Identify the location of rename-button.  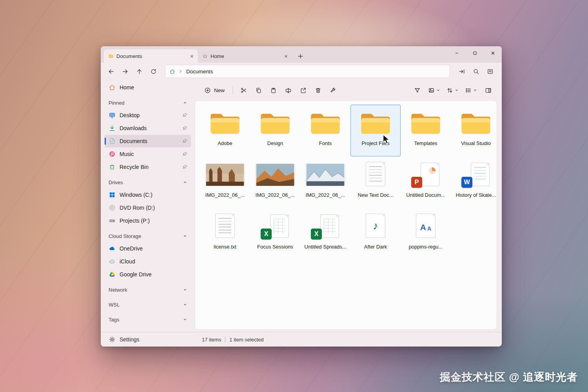
(288, 90).